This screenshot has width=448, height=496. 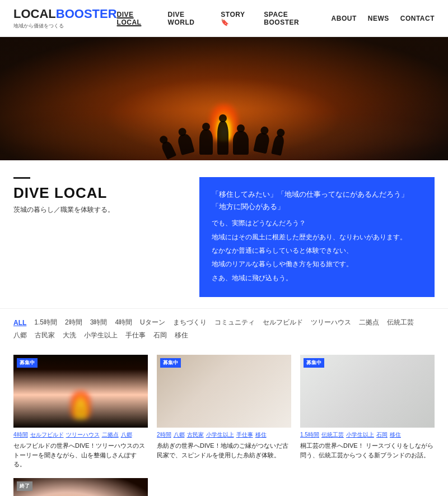 What do you see at coordinates (283, 323) in the screenshot?
I see `tag-セルフビルド: セルフビルド` at bounding box center [283, 323].